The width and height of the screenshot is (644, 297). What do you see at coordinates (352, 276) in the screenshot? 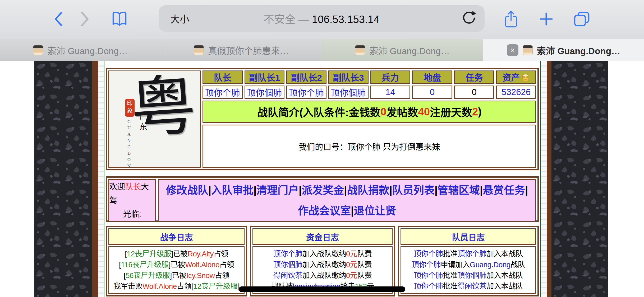
I see `text-segment: 0元` at bounding box center [352, 276].